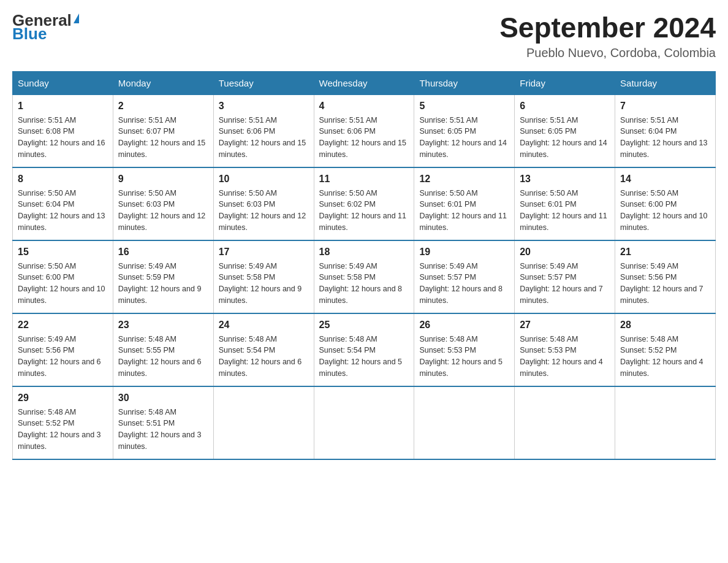 This screenshot has width=728, height=563. What do you see at coordinates (364, 277) in the screenshot?
I see `calendar-cell: 18Sunrise: 5:49 AMSunset: 5:58 PMDayligh…` at bounding box center [364, 277].